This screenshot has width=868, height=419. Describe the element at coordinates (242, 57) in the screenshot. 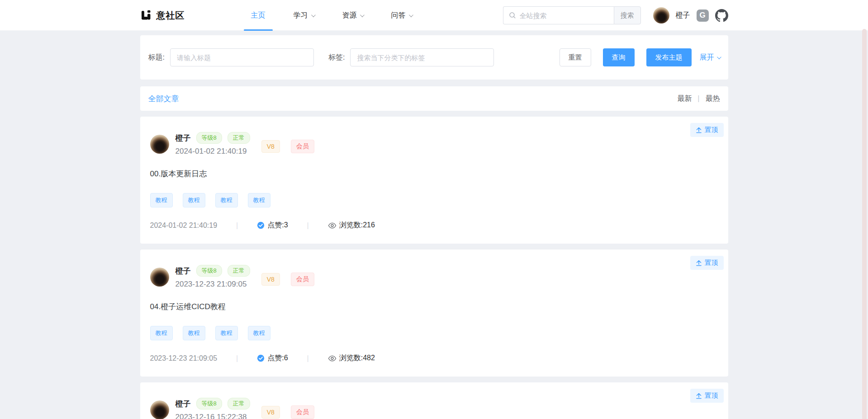

I see `title-filter-input` at that location.